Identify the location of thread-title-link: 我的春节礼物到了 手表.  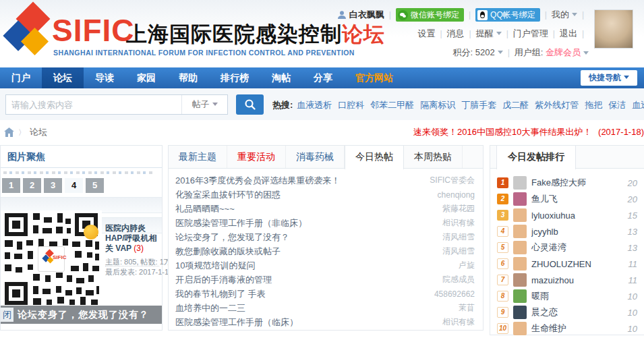
(301, 294).